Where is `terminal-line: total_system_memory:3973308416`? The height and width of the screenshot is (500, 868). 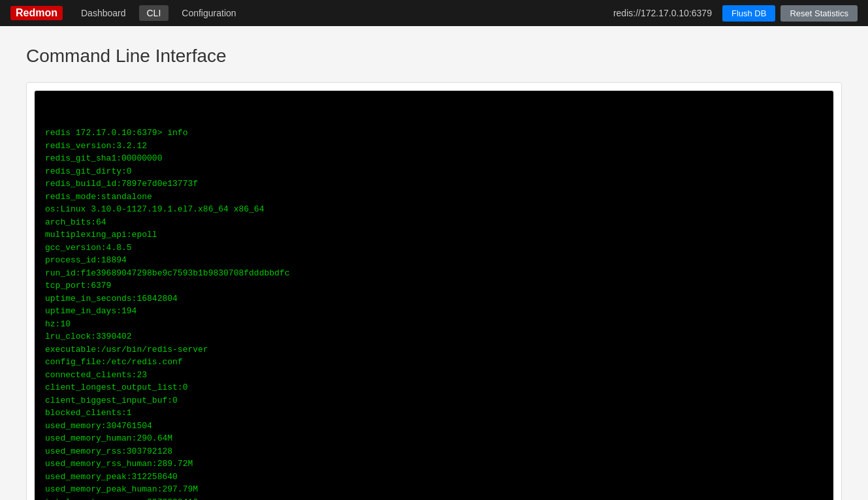
terminal-line: total_system_memory:3973308416 is located at coordinates (434, 499).